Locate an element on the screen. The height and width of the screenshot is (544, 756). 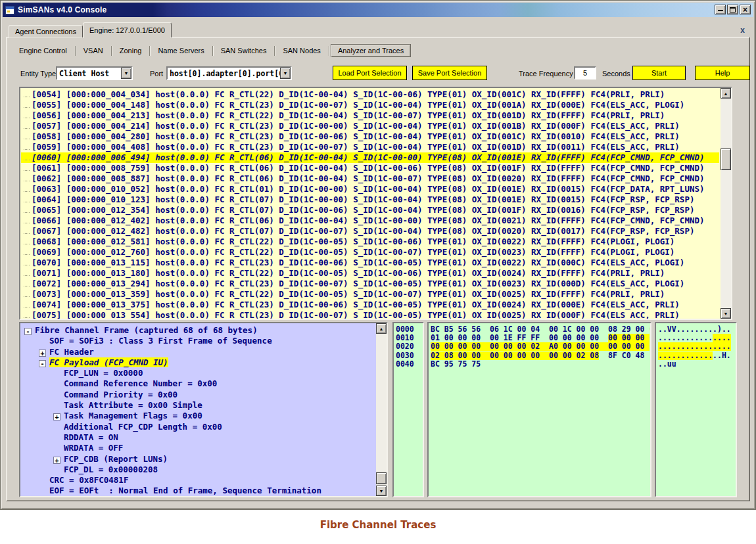
tree-node-label: SOF = SOFi3 : Class 3 First Frame of Seq… is located at coordinates (160, 340).